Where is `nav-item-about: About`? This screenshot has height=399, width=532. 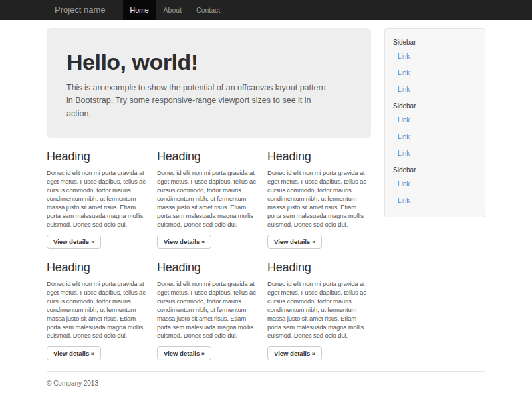
nav-item-about: About is located at coordinates (173, 10).